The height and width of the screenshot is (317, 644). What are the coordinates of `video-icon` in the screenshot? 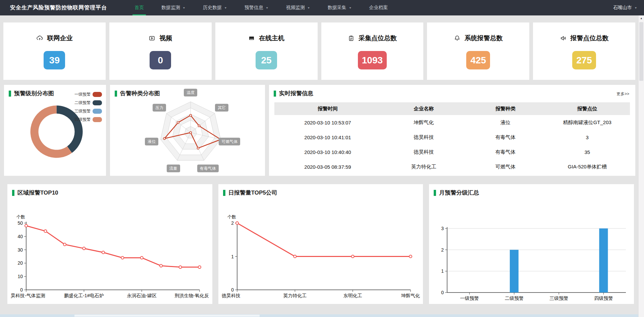 It's located at (152, 38).